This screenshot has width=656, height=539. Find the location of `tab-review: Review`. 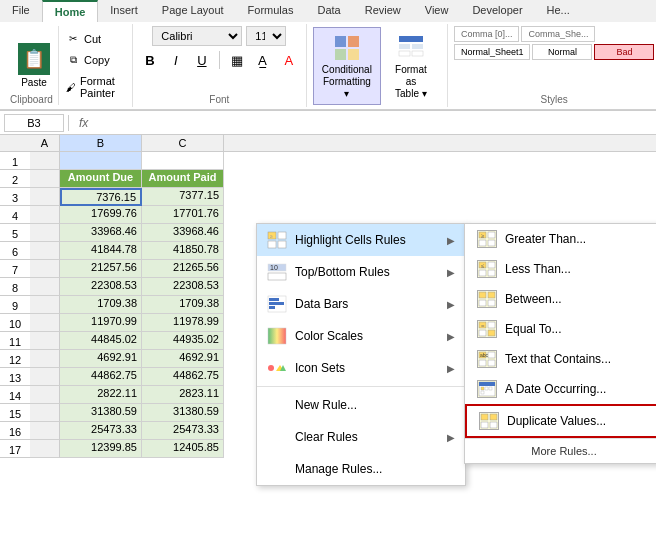

tab-review: Review is located at coordinates (383, 11).